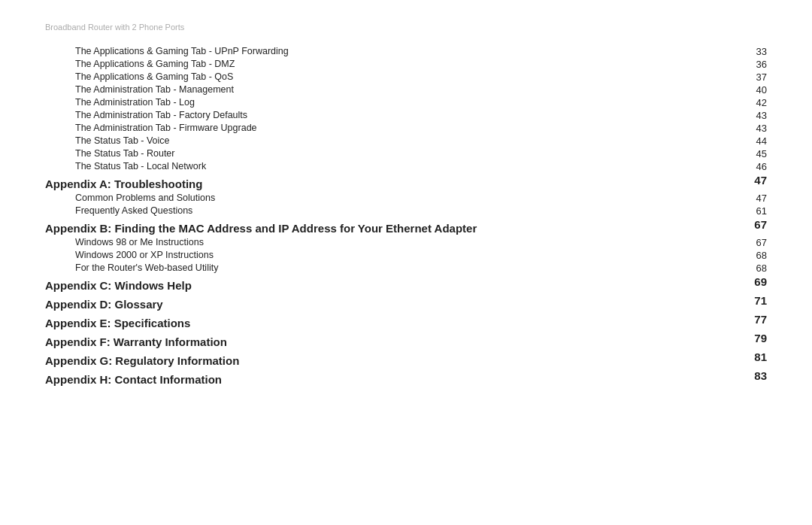  I want to click on toc-label: Windows 98 or Me Instructions, so click(395, 242).